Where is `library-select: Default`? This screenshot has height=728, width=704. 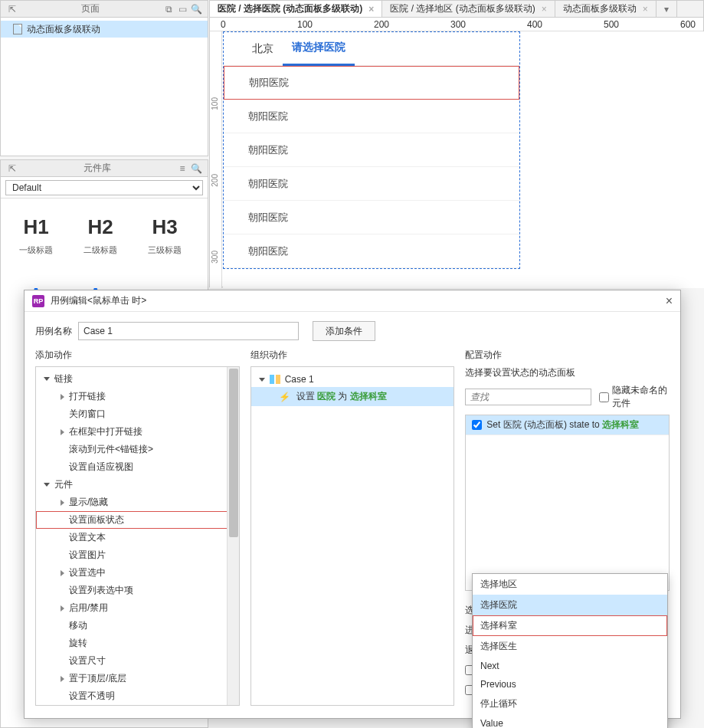 library-select: Default is located at coordinates (104, 188).